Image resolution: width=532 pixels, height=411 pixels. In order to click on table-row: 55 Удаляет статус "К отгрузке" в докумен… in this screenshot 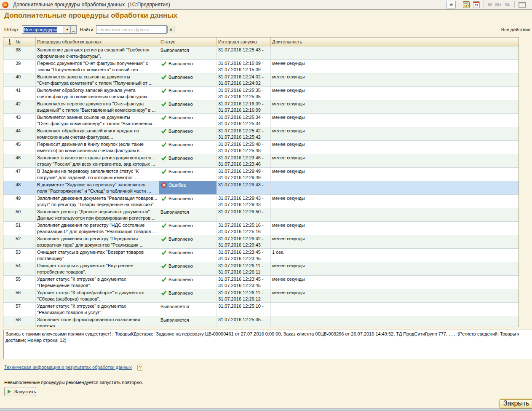, I will do `click(261, 282)`.